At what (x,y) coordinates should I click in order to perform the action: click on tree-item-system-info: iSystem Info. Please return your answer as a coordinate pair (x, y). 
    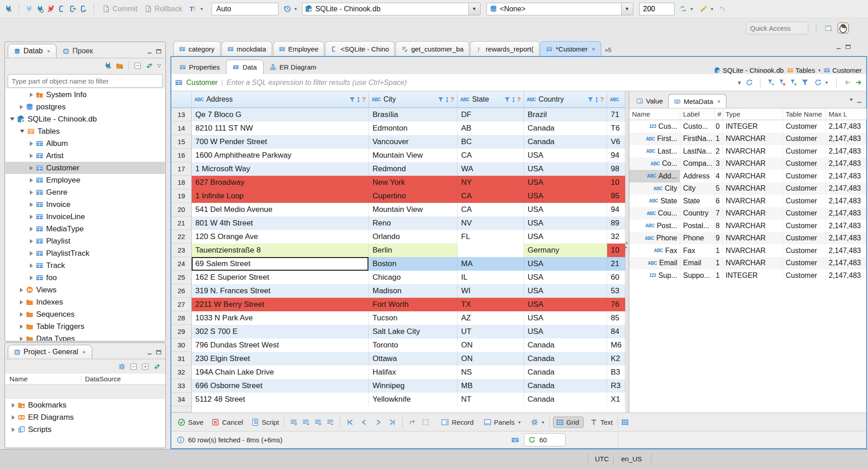
    Looking at the image, I should click on (85, 95).